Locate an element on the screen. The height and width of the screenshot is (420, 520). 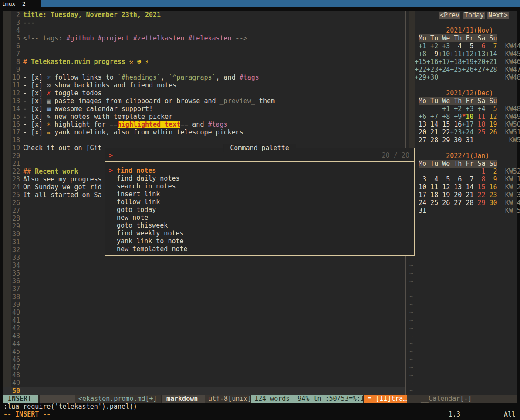
calendar-day: 8 is located at coordinates (479, 179).